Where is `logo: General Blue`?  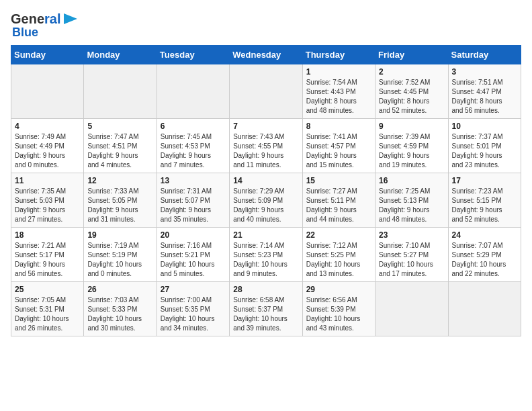
logo: General Blue is located at coordinates (44, 26).